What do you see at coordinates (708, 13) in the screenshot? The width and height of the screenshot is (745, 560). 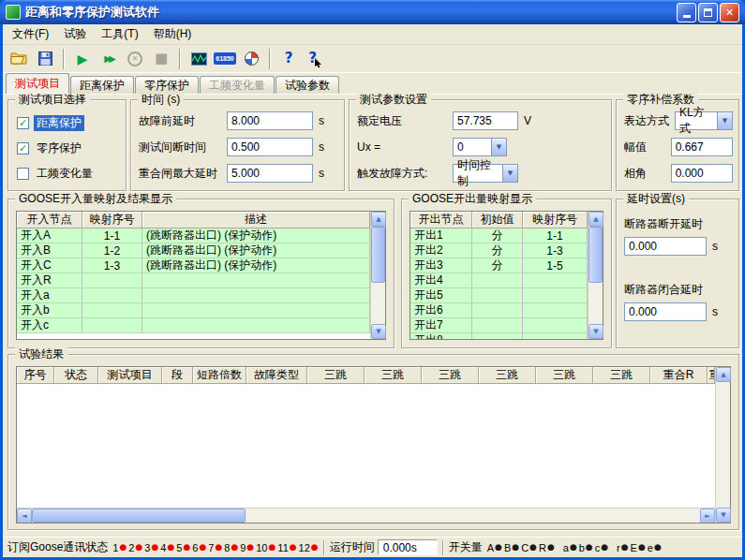 I see `maximize-button` at bounding box center [708, 13].